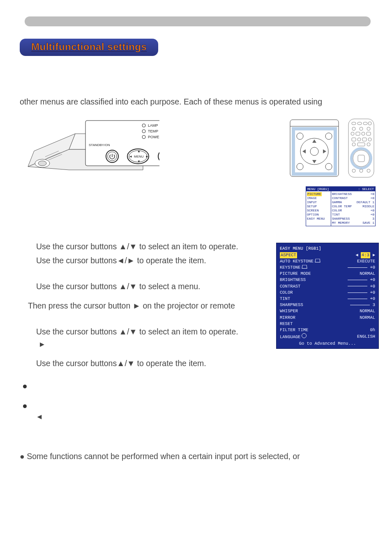  What do you see at coordinates (152, 364) in the screenshot?
I see `instr-operate-updown: Use the cursor buttons▲/▼ to operate the…` at bounding box center [152, 364].